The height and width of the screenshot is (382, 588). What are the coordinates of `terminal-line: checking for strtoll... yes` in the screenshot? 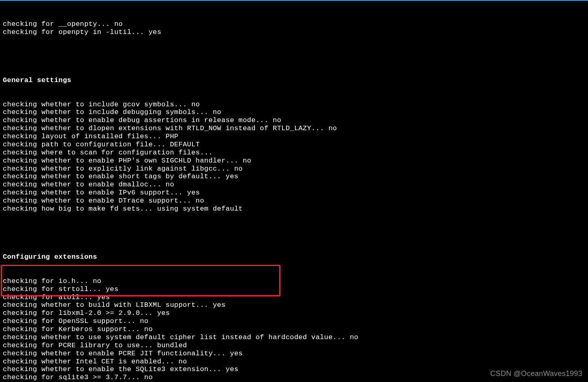 It's located at (294, 289).